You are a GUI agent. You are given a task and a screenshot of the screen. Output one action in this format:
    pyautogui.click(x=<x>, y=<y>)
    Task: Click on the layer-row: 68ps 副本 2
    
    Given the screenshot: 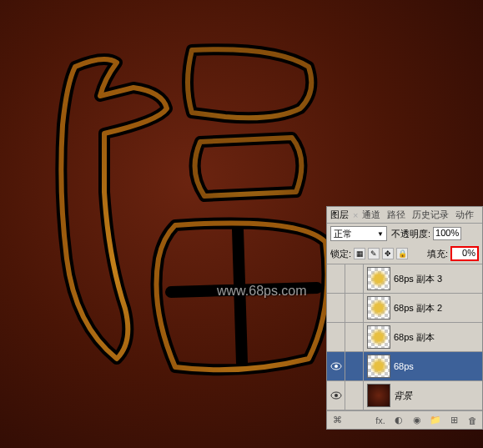 What is the action you would take?
    pyautogui.click(x=405, y=309)
    